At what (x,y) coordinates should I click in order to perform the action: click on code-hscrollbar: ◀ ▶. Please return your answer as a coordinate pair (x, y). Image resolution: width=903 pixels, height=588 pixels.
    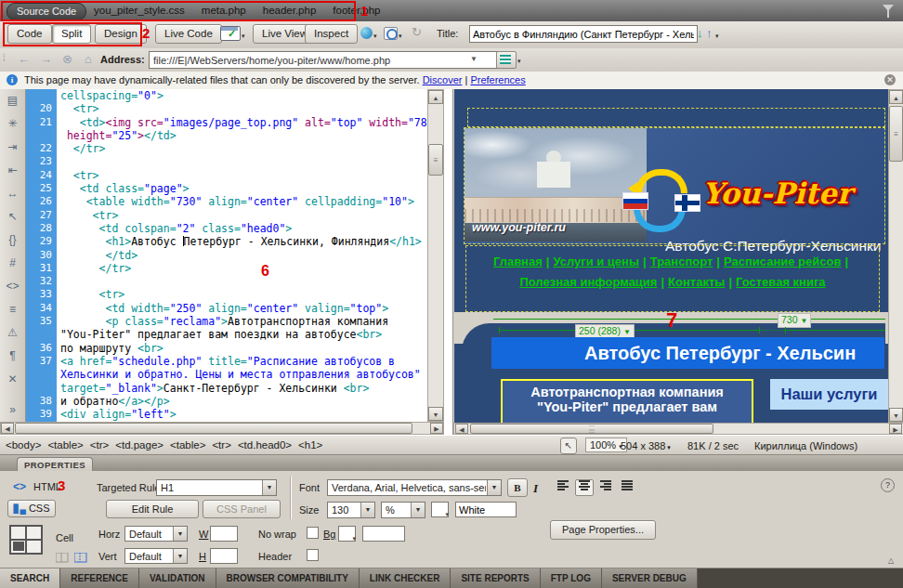
    Looking at the image, I should click on (222, 428).